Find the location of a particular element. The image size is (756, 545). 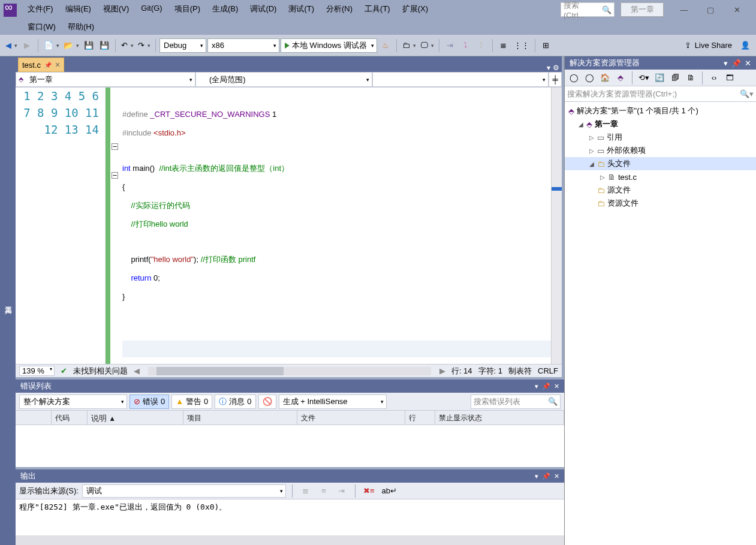

tree-external-deps: ▷▭外部依赖项 is located at coordinates (661, 150).